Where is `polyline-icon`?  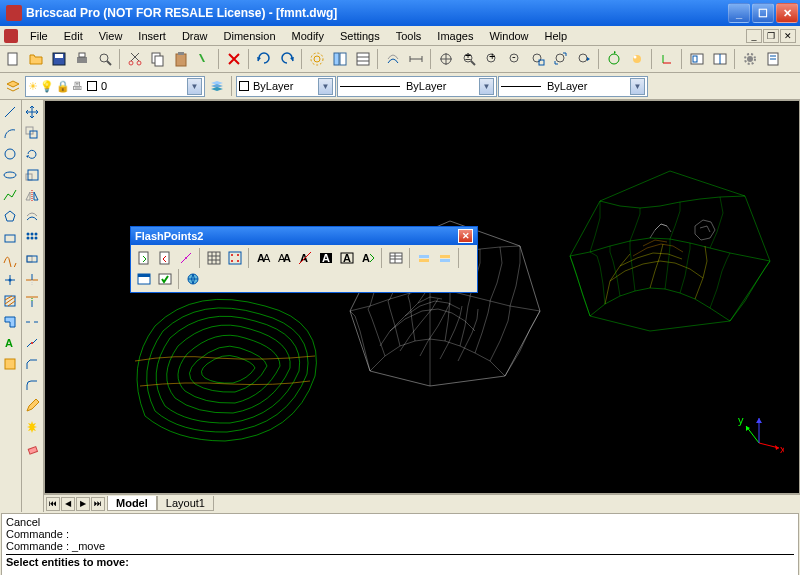
polyline-icon is located at coordinates (10, 196).